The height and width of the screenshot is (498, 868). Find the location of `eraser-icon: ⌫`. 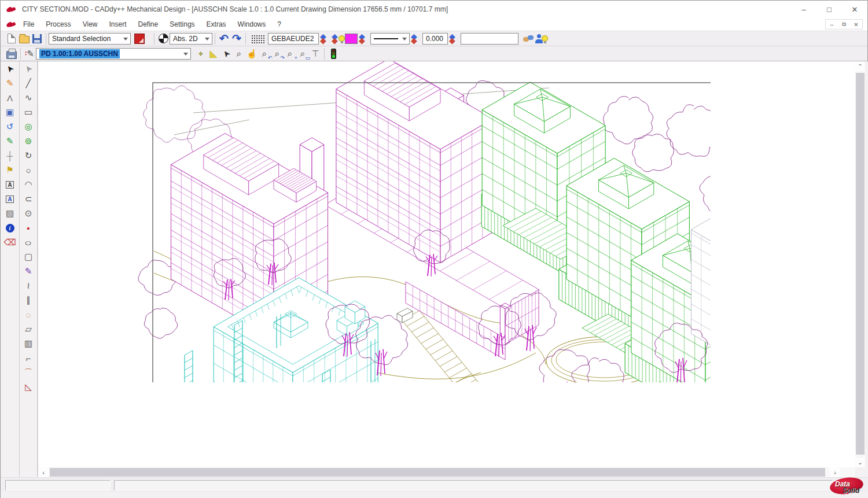

eraser-icon: ⌫ is located at coordinates (10, 242).